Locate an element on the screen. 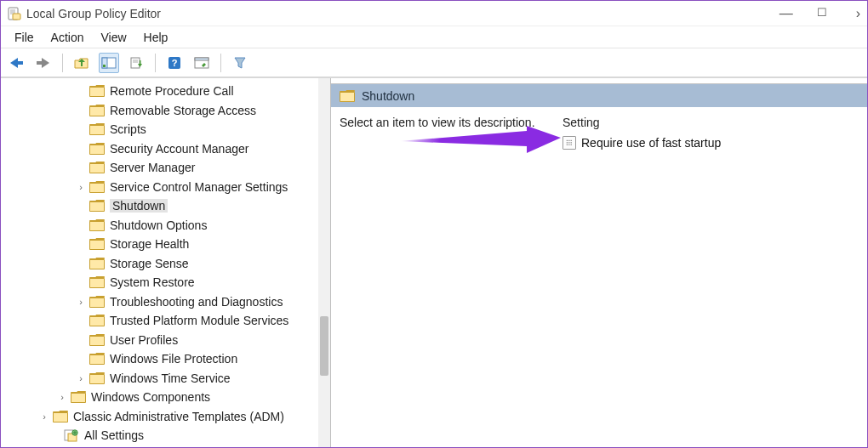 The image size is (868, 448). title-bar: Local Group Policy Editor — ☐ › is located at coordinates (434, 14).